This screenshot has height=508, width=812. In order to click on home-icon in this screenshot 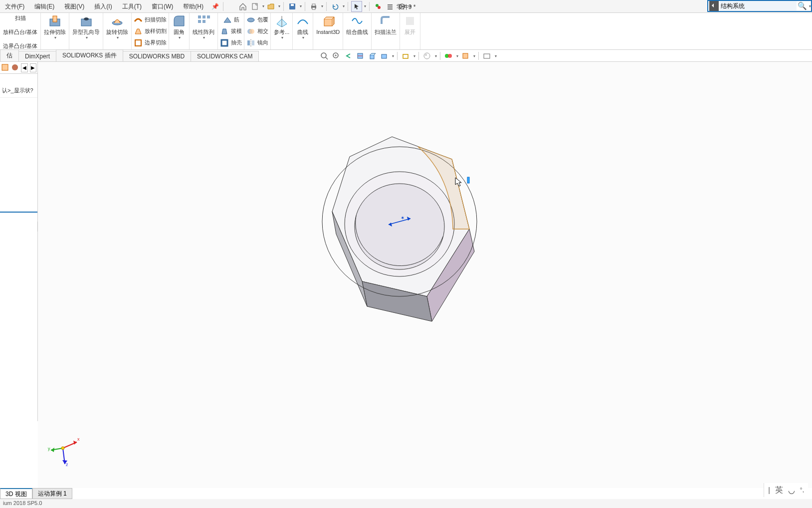, I will do `click(243, 6)`.